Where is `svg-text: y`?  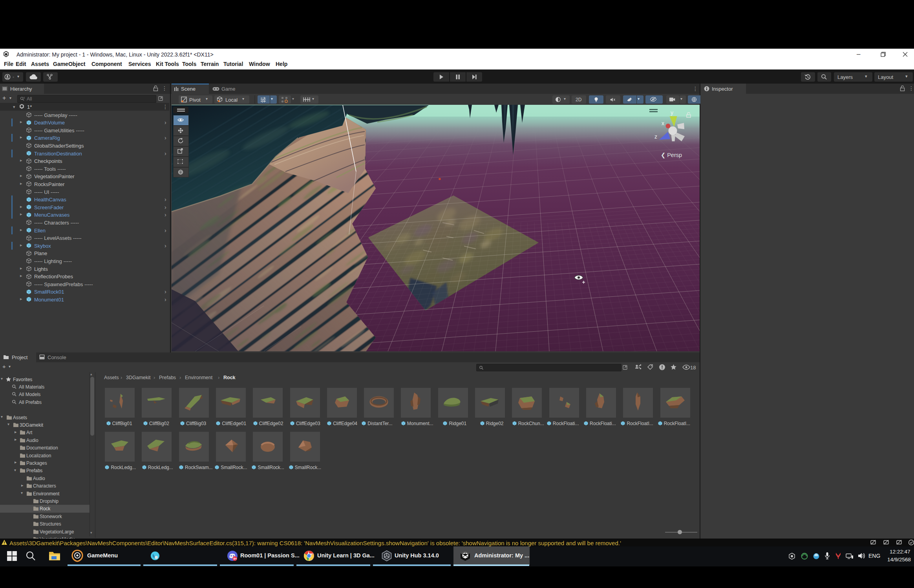 svg-text: y is located at coordinates (672, 113).